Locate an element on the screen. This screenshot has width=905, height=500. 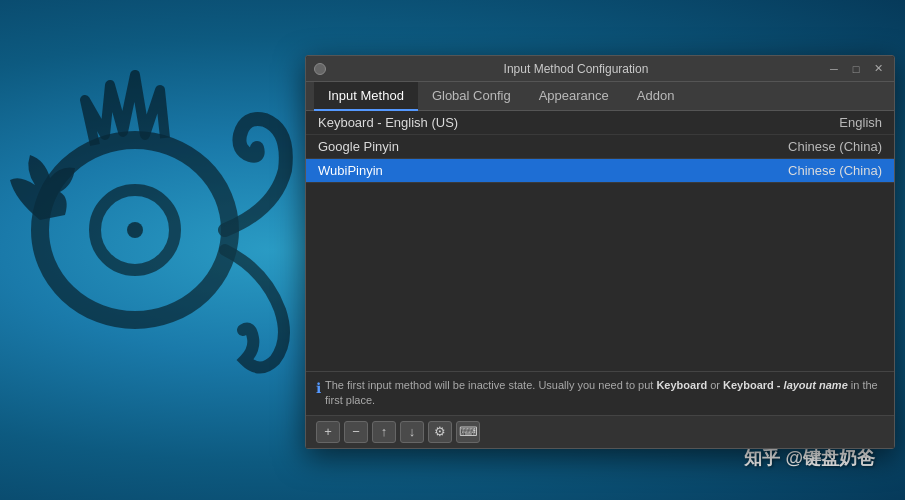
tab-global-config: Global Config is located at coordinates (472, 96).